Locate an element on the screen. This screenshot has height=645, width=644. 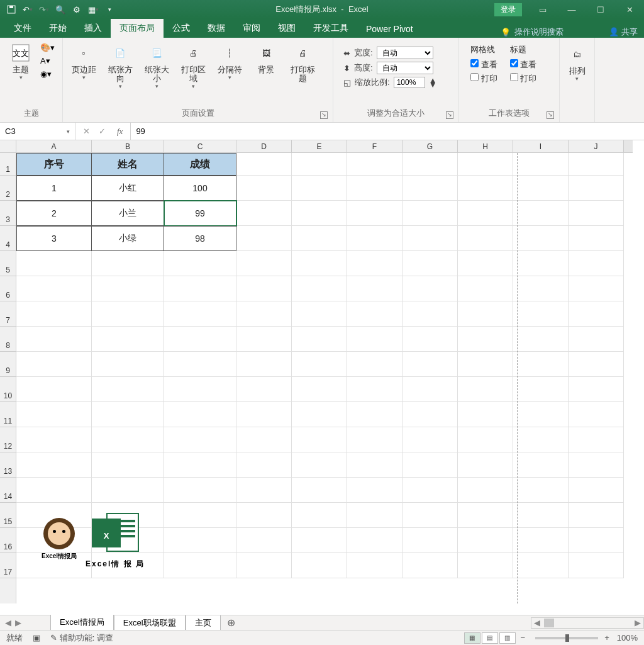
background-button: 🖼背景 is located at coordinates (266, 59).